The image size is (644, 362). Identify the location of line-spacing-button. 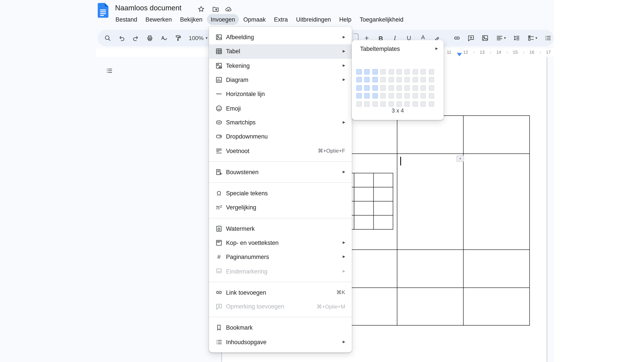
(516, 38).